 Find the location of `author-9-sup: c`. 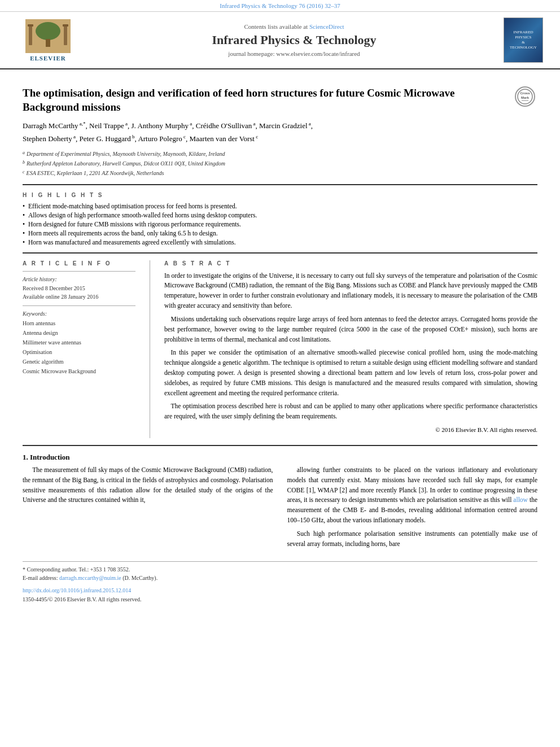

author-9-sup: c is located at coordinates (256, 137).